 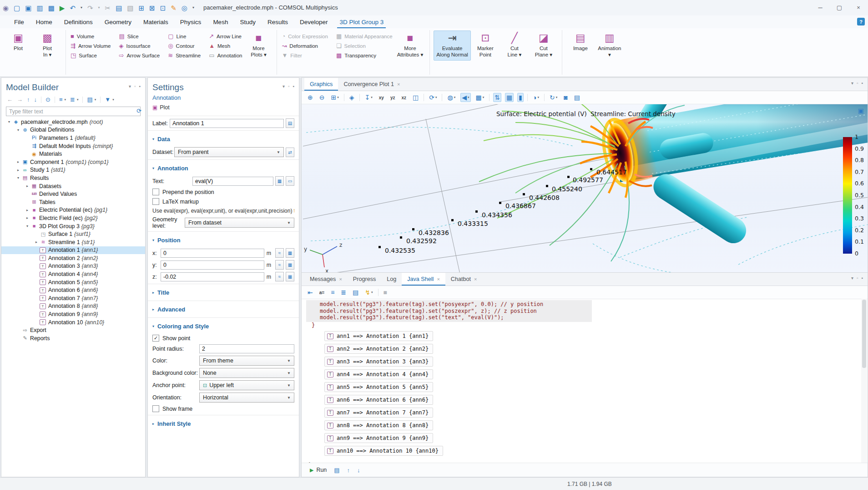 What do you see at coordinates (223, 424) in the screenshot?
I see `inherit-style-section-header: ▸ Inherit Style` at bounding box center [223, 424].